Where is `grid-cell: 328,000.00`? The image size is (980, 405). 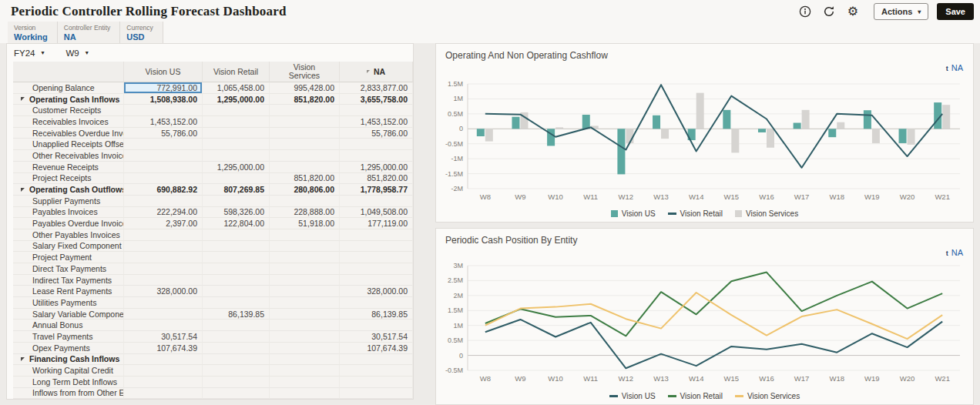
grid-cell: 328,000.00 is located at coordinates (376, 291).